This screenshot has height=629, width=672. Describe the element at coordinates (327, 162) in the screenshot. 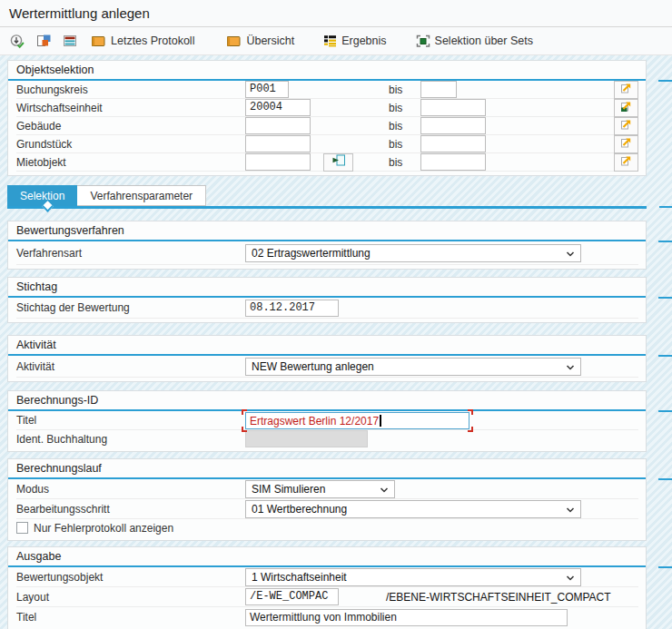

I see `field-row-mietobjekt: Mietobjekt bis` at that location.